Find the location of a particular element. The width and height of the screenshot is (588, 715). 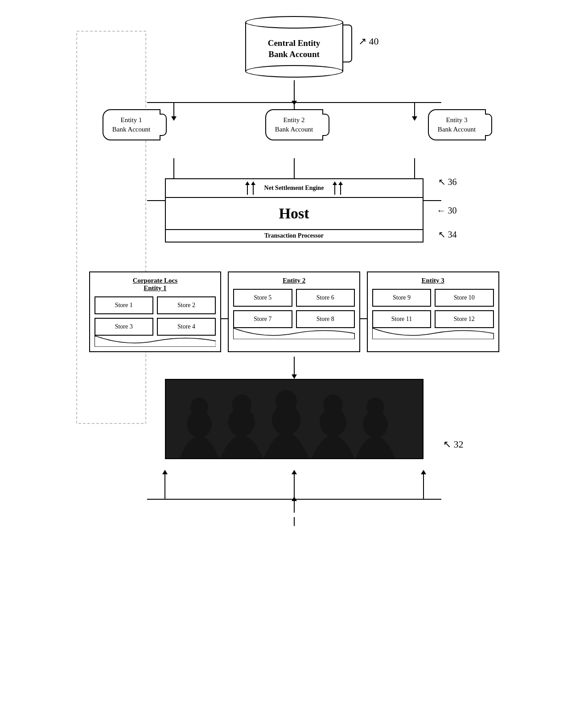

entity2-tab is located at coordinates (326, 125).